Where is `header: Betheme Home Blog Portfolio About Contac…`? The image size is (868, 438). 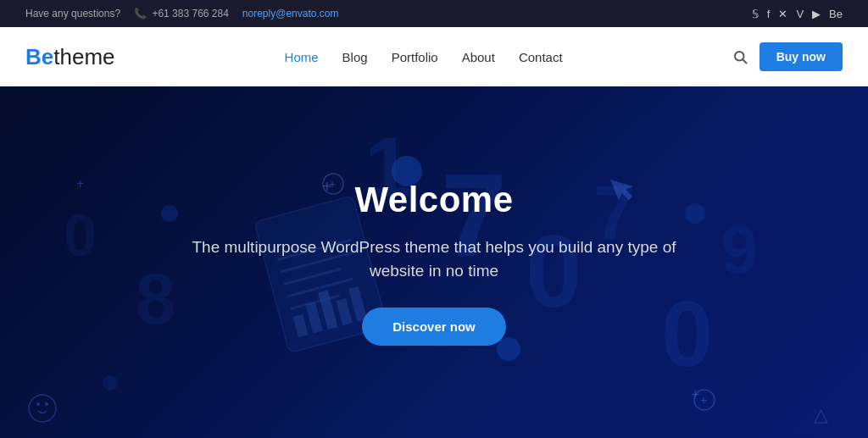
header: Betheme Home Blog Portfolio About Contac… is located at coordinates (434, 57).